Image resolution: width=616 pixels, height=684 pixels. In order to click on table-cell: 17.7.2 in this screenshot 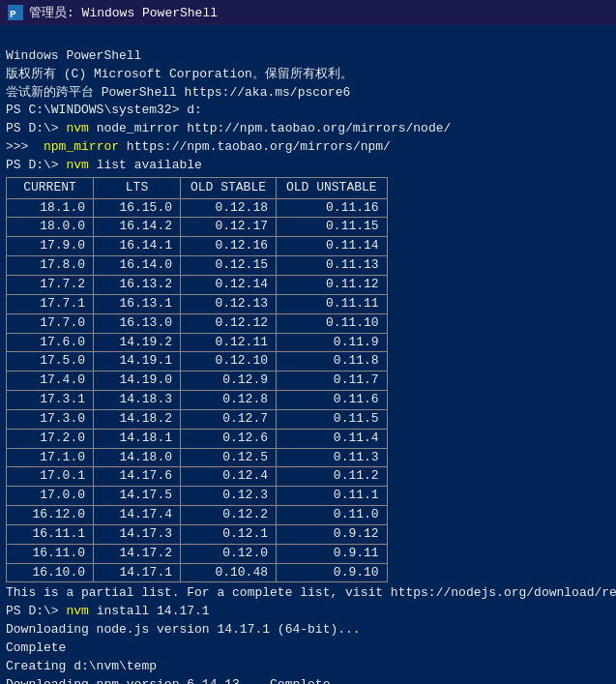, I will do `click(50, 284)`.